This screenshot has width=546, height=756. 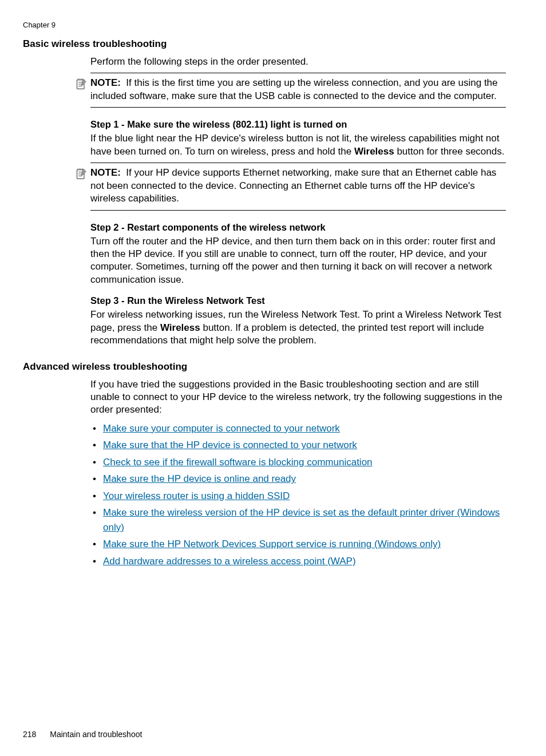 What do you see at coordinates (298, 520) in the screenshot?
I see `list-item: Make sure the wireless version of the HP…` at bounding box center [298, 520].